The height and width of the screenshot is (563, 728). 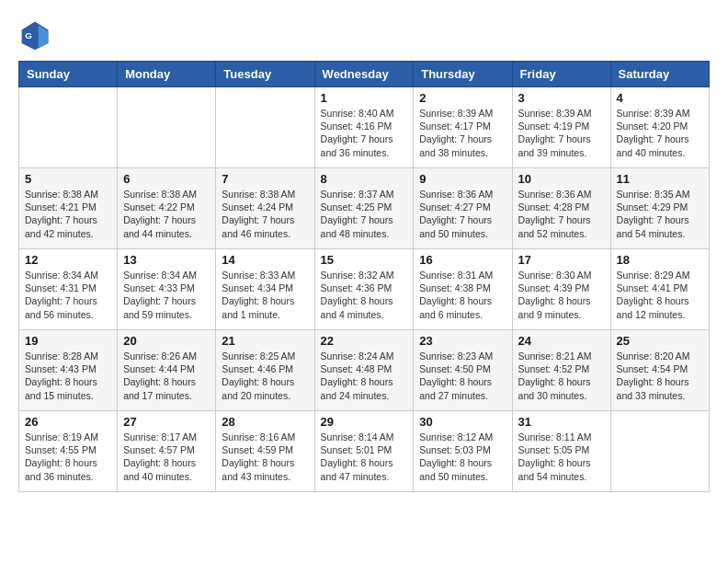 I want to click on day-info: Sunrise: 8:19 AM Sunset: 4:55 PM Dayligh…, so click(x=68, y=456).